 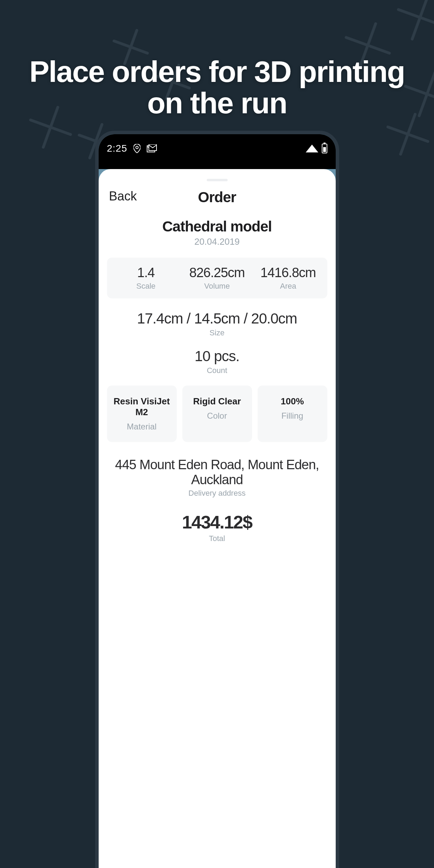 I want to click on stat-area-label: Area, so click(x=288, y=286).